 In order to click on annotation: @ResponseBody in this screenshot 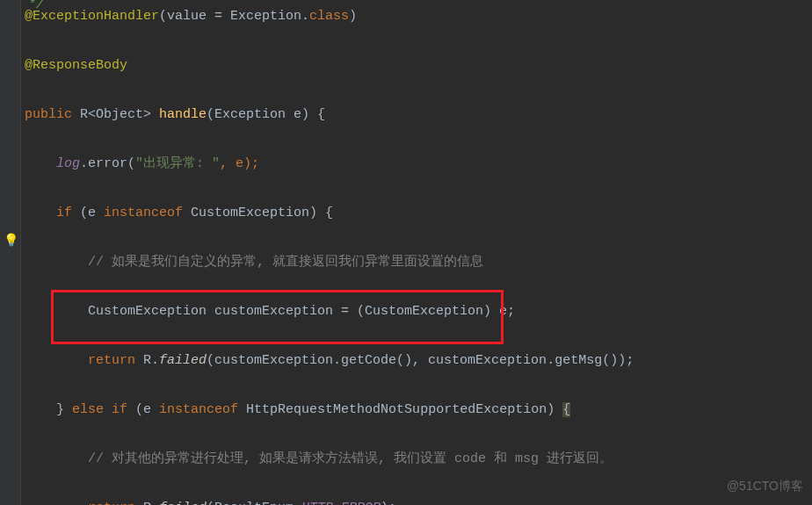, I will do `click(76, 65)`.